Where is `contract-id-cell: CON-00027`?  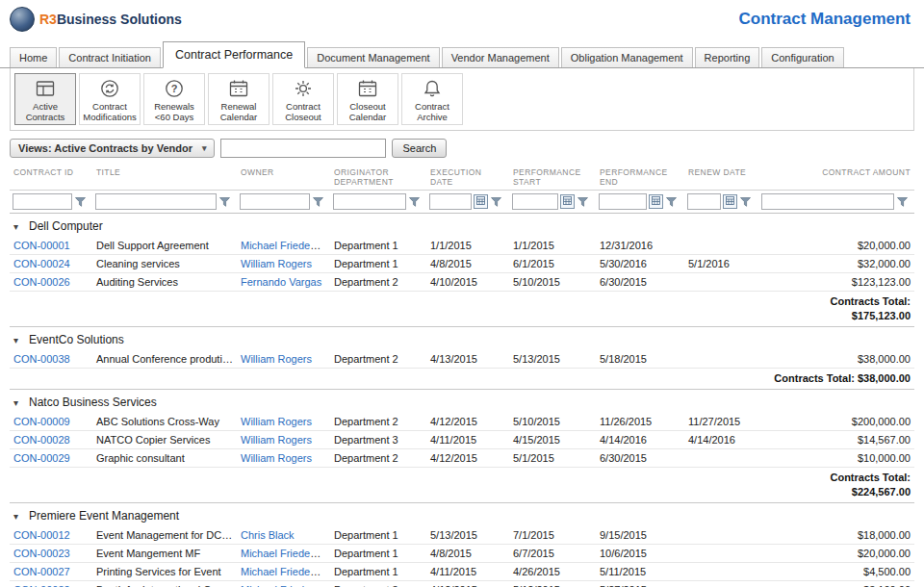 contract-id-cell: CON-00027 is located at coordinates (51, 572).